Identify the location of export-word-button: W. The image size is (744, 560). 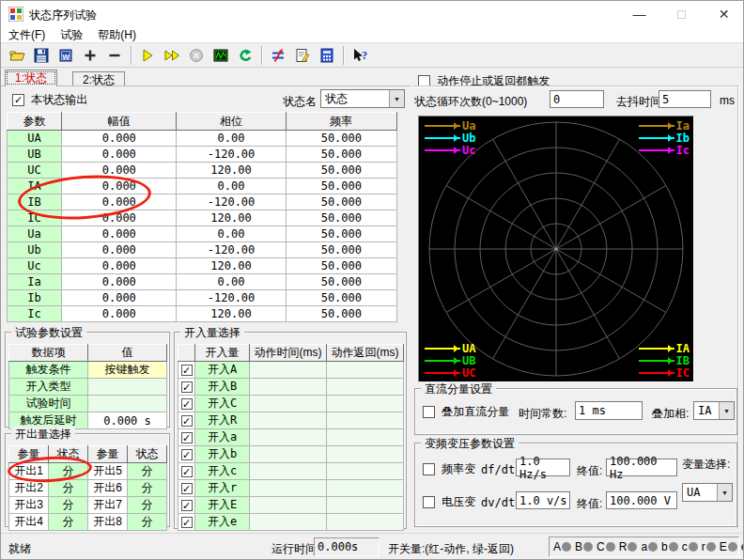
(66, 55).